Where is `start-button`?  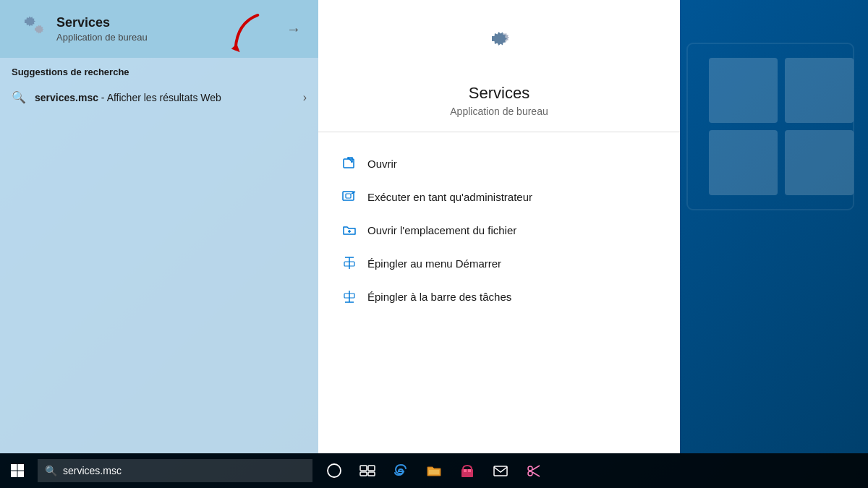 start-button is located at coordinates (17, 471).